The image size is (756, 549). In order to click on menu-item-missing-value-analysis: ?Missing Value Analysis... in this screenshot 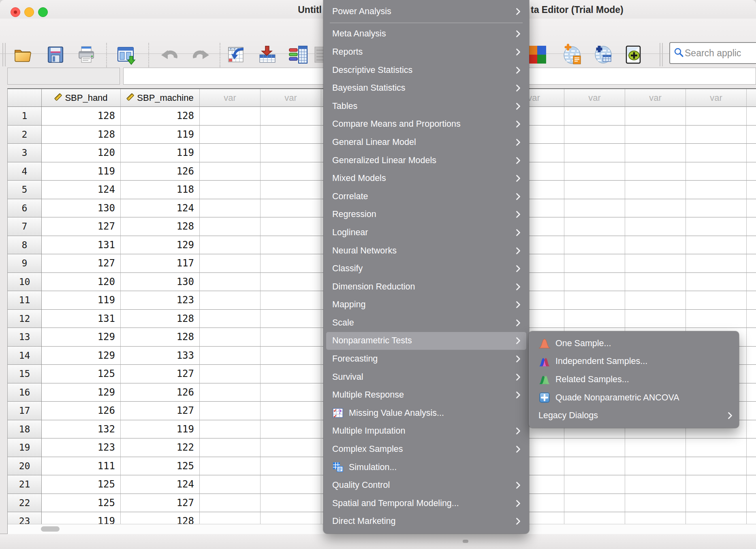, I will do `click(426, 413)`.